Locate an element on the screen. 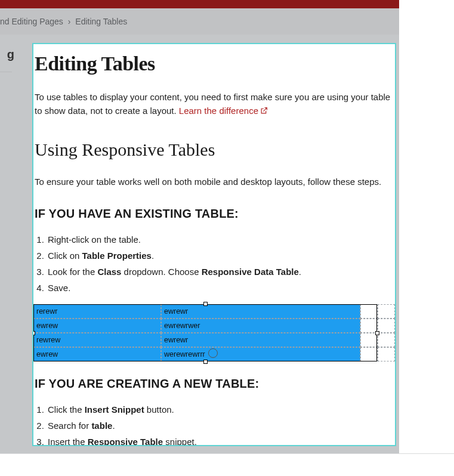 The height and width of the screenshot is (476, 454). right-gutter is located at coordinates (427, 227).